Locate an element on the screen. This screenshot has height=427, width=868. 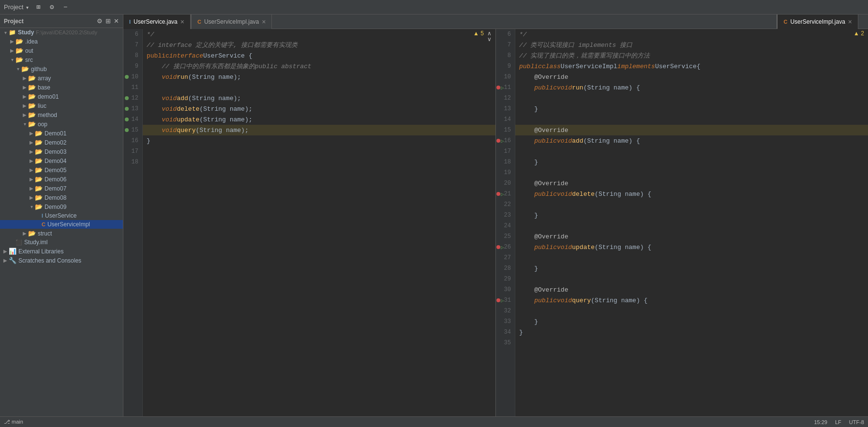
line-num-r19: 19 is located at coordinates (505, 173).